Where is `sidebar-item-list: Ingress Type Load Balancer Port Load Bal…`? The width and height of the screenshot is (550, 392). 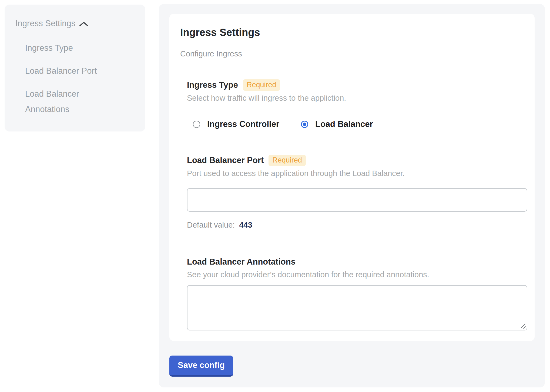
sidebar-item-list: Ingress Type Load Balancer Port Load Bal… is located at coordinates (76, 79).